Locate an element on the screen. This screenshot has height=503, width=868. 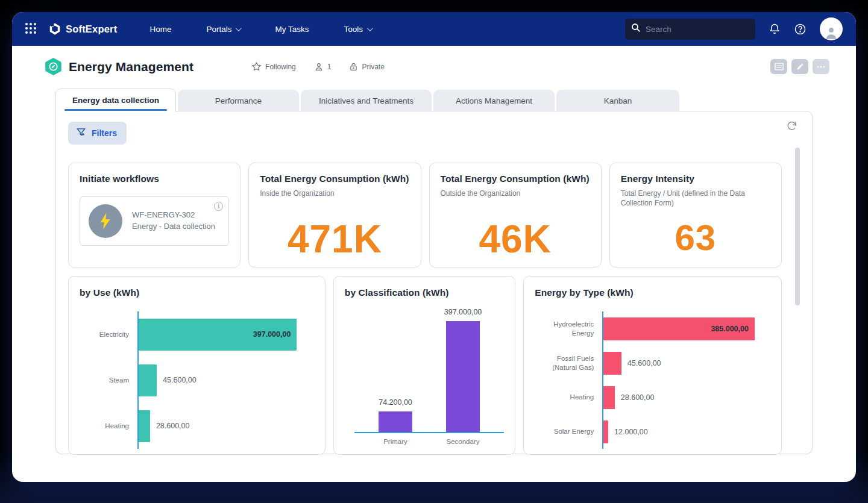
edit-pencil-button is located at coordinates (800, 66).